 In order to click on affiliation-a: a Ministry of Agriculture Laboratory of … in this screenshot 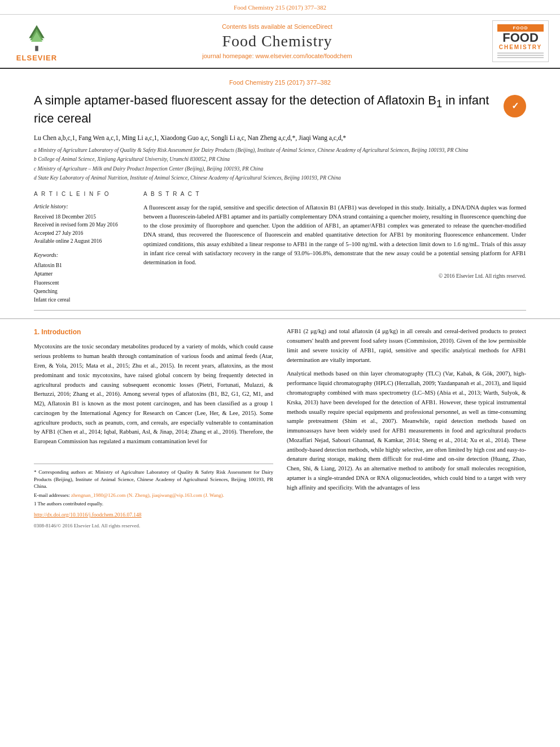, I will do `click(280, 150)`.